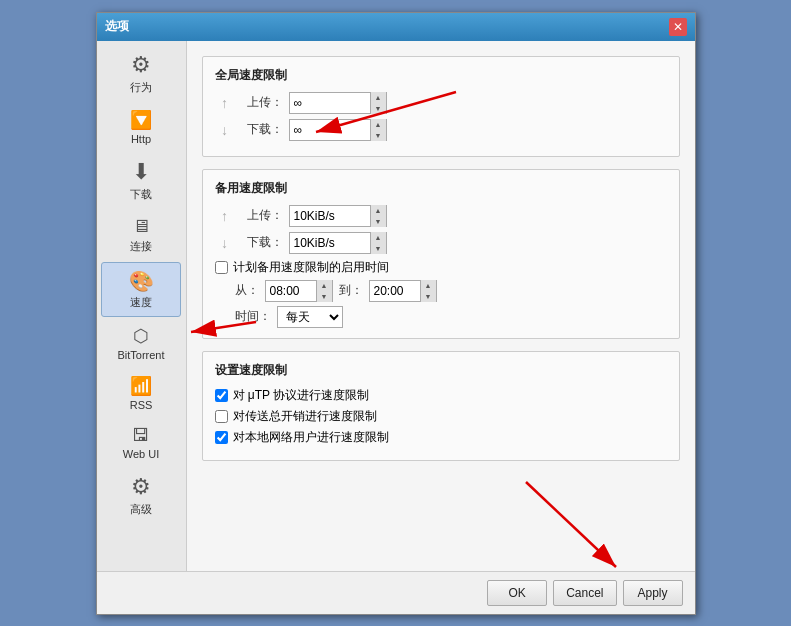 Image resolution: width=791 pixels, height=626 pixels. Describe the element at coordinates (378, 216) in the screenshot. I see `backup-upload-spin: ▲ ▼` at that location.